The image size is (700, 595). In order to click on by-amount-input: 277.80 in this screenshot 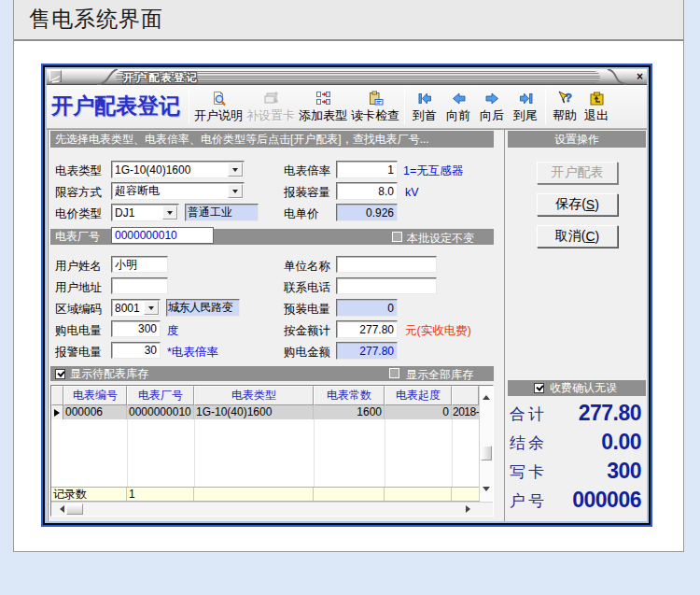, I will do `click(367, 329)`.